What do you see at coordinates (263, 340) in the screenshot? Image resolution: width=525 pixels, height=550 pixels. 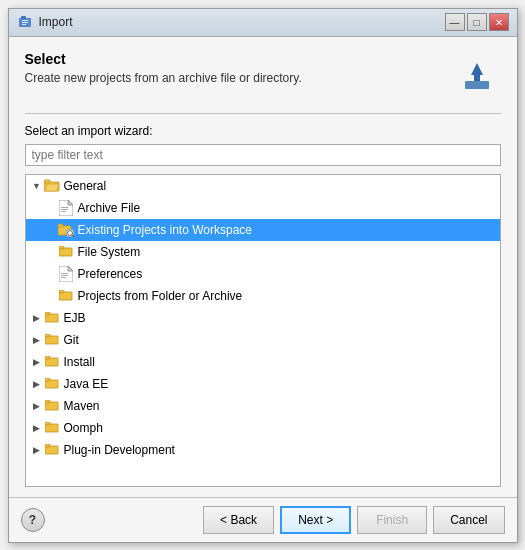 I see `tree-item-git: ▶ Git` at bounding box center [263, 340].